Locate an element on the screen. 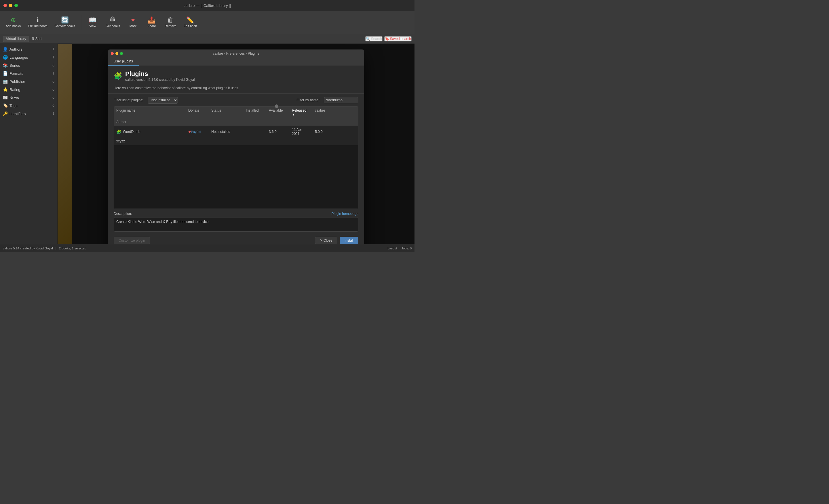 The image size is (829, 504). convert-books-button: 🔄 Convert books is located at coordinates (65, 22).